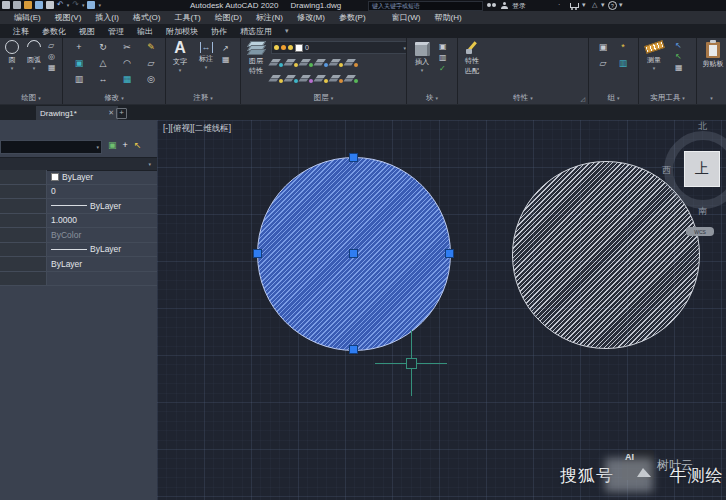 This screenshot has width=726, height=500. Describe the element at coordinates (84, 5) in the screenshot. I see `redo-dropdown-icon: ▾` at that location.